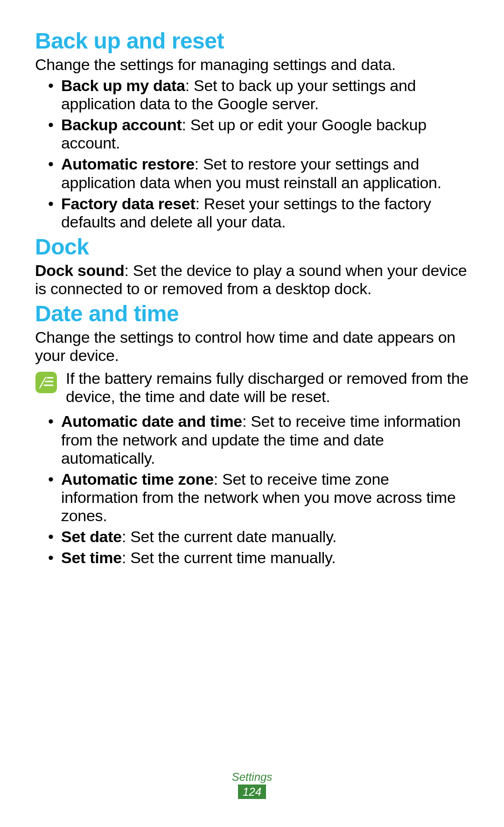 The image size is (504, 827). What do you see at coordinates (46, 382) in the screenshot?
I see `note-icon` at bounding box center [46, 382].